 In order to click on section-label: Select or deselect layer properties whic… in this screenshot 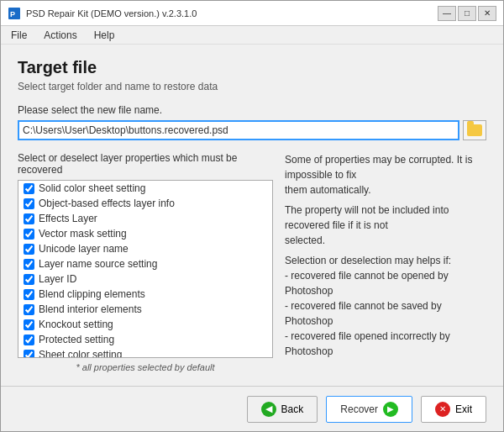, I will do `click(145, 164)`.